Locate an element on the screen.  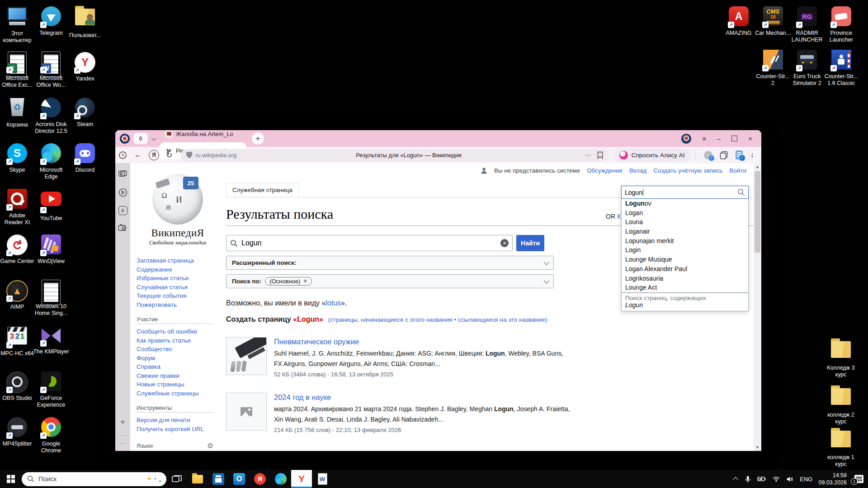
tab-special-page: Служебная страница is located at coordinates (262, 190).